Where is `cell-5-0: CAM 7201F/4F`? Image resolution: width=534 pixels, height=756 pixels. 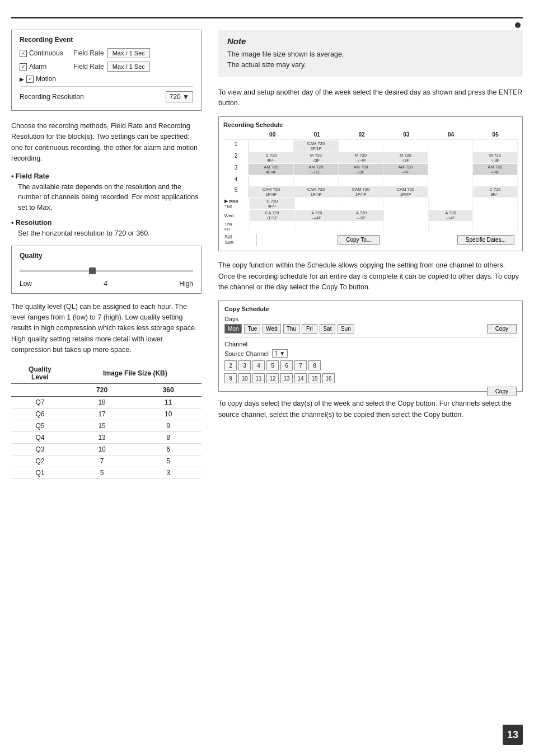
cell-5-0: CAM 7201F/4F is located at coordinates (271, 192).